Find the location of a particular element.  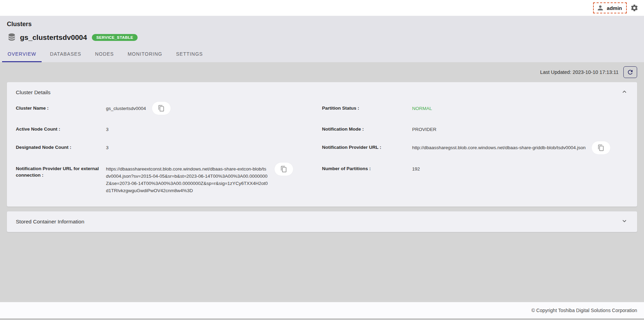

field-number-of-partitions: Number of Partitions : 192 is located at coordinates (475, 180).